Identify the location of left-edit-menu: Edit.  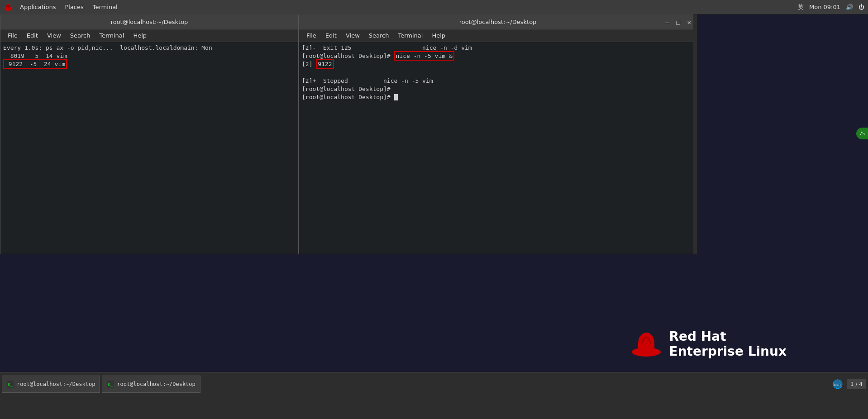
(33, 35).